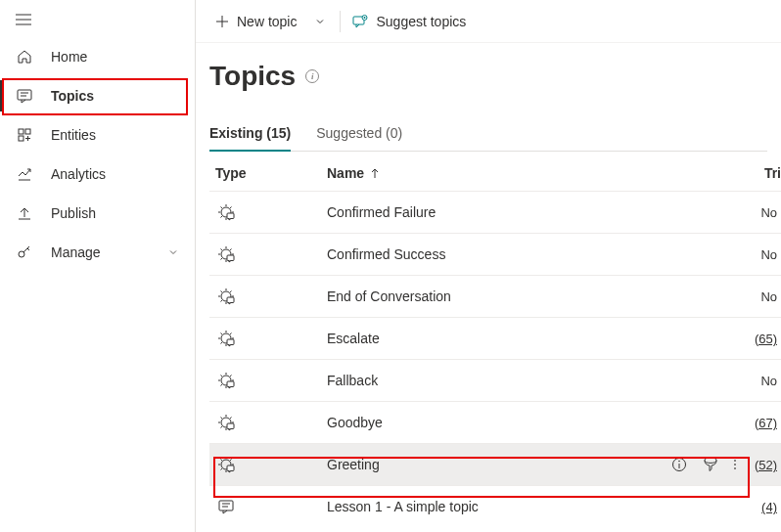  What do you see at coordinates (540, 212) in the screenshot?
I see `row-name: Confirmed Failure` at bounding box center [540, 212].